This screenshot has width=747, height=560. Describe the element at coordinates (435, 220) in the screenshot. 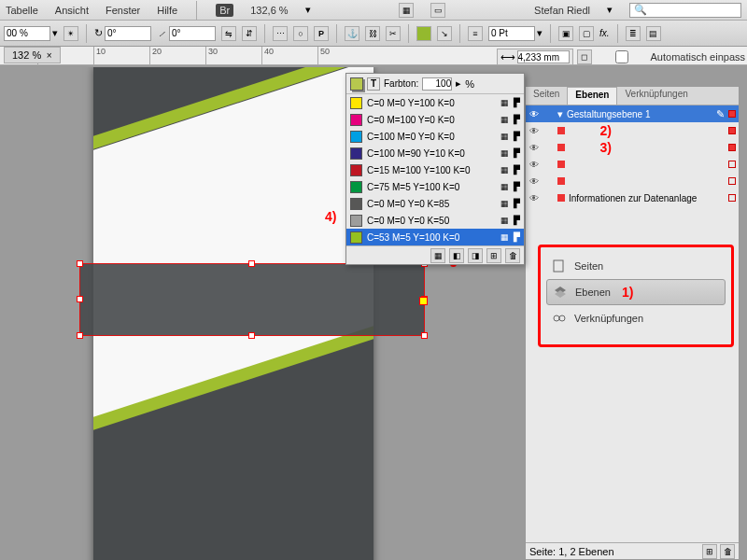

I see `swatch-row: C=0 M=0 Y=0 K=50▦▛` at that location.